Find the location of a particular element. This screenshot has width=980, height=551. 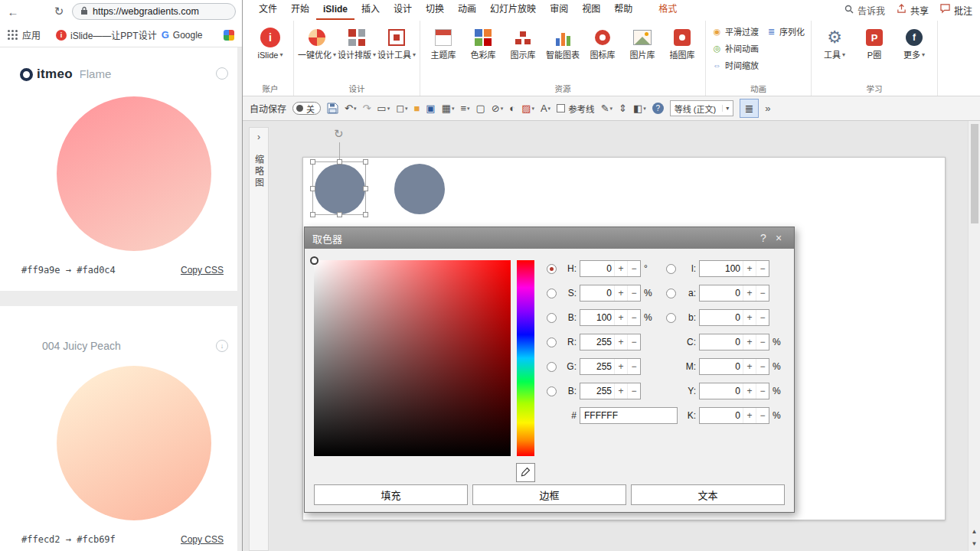

g-input is located at coordinates (597, 367).